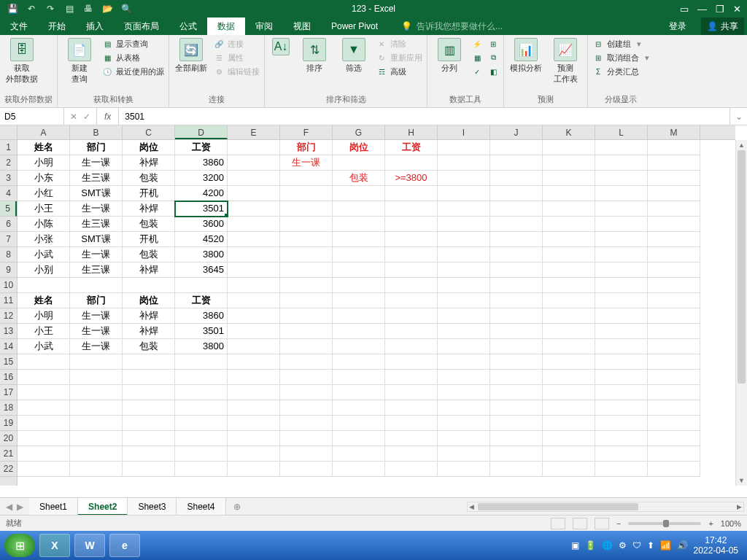 This screenshot has height=560, width=747. I want to click on cell-A12: 小明, so click(44, 316).